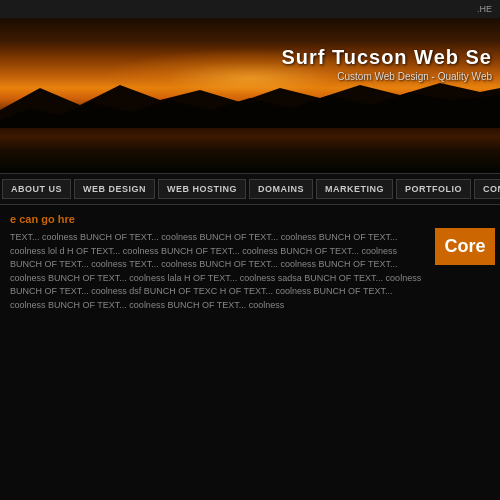 The image size is (500, 500). Describe the element at coordinates (218, 272) in the screenshot. I see `body-text: TEXT... coolness BUNCH OF TEXT... coolne…` at that location.